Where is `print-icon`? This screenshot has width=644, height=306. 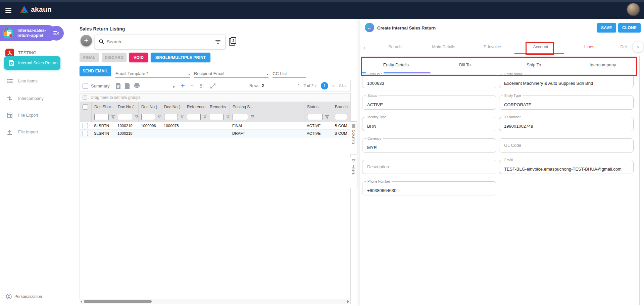 print-icon is located at coordinates (137, 86).